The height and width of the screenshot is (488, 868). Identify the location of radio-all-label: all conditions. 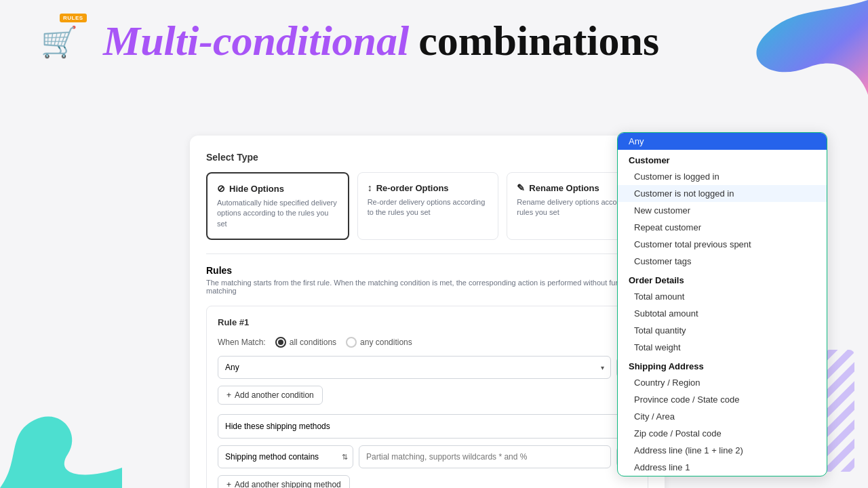
(313, 342).